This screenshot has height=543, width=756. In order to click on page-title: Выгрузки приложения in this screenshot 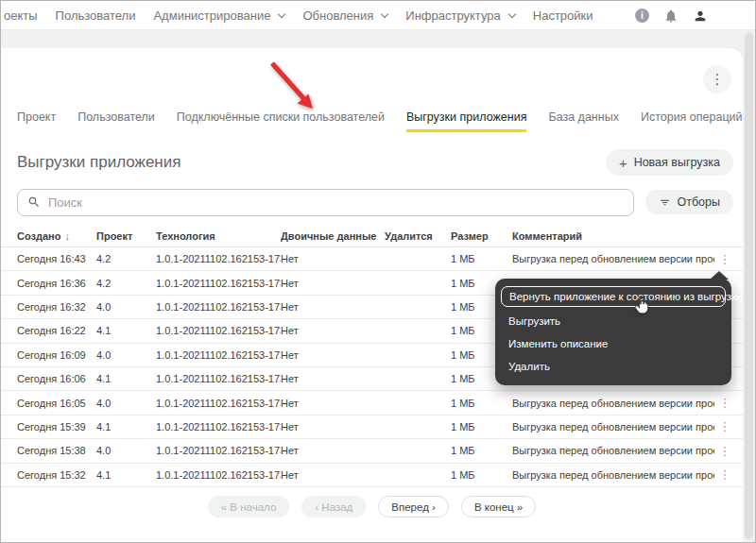, I will do `click(98, 162)`.